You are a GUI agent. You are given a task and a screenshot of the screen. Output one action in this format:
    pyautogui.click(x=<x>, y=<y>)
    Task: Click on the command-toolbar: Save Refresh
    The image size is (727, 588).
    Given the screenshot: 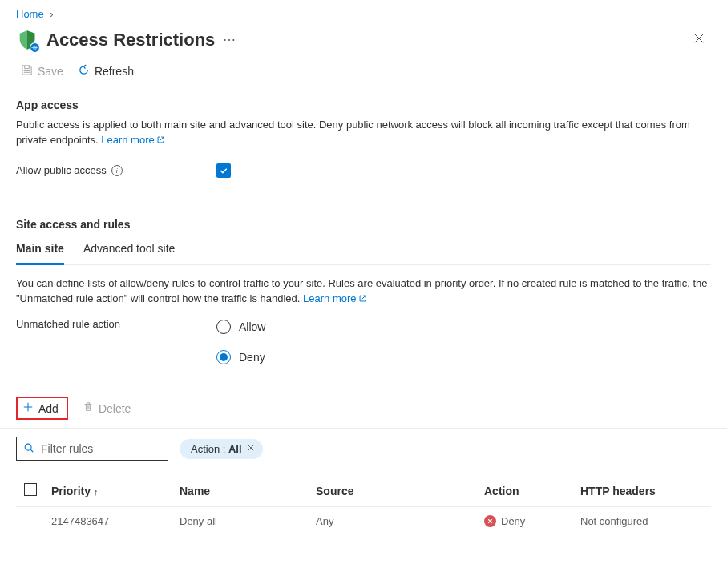 What is the action you would take?
    pyautogui.click(x=364, y=75)
    